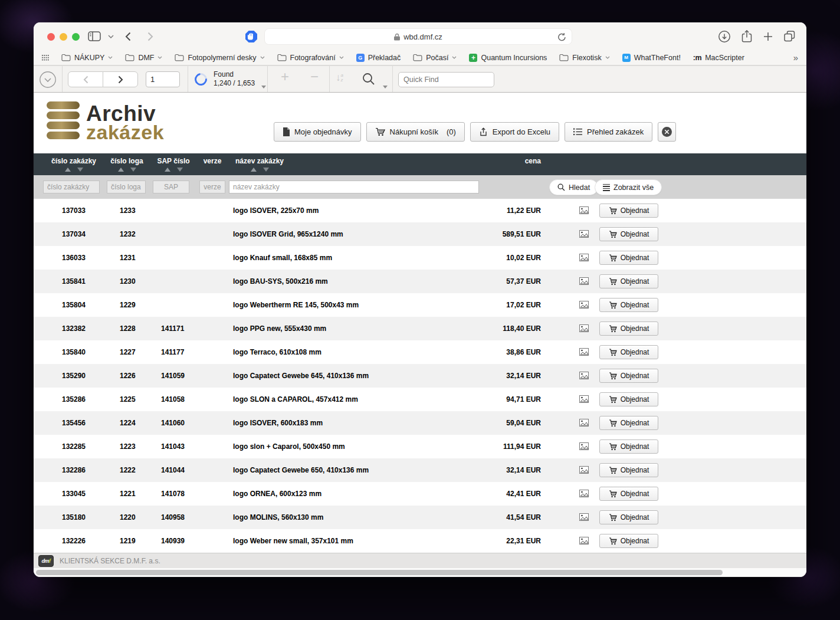 The width and height of the screenshot is (840, 620). Describe the element at coordinates (718, 58) in the screenshot. I see `bookmark-item: :m MacScripter` at that location.